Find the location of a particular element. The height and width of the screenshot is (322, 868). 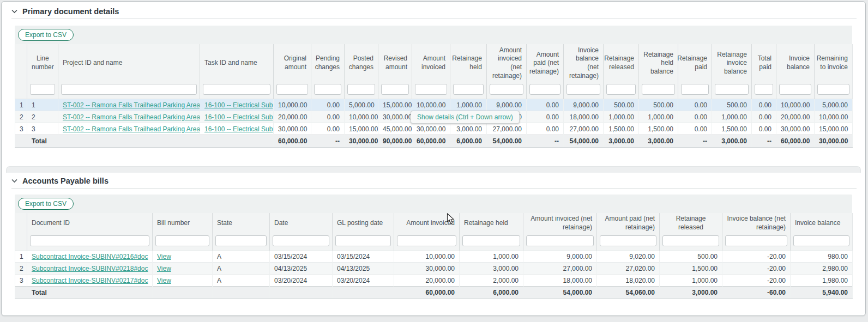

column-header: Revised amount is located at coordinates (395, 72).